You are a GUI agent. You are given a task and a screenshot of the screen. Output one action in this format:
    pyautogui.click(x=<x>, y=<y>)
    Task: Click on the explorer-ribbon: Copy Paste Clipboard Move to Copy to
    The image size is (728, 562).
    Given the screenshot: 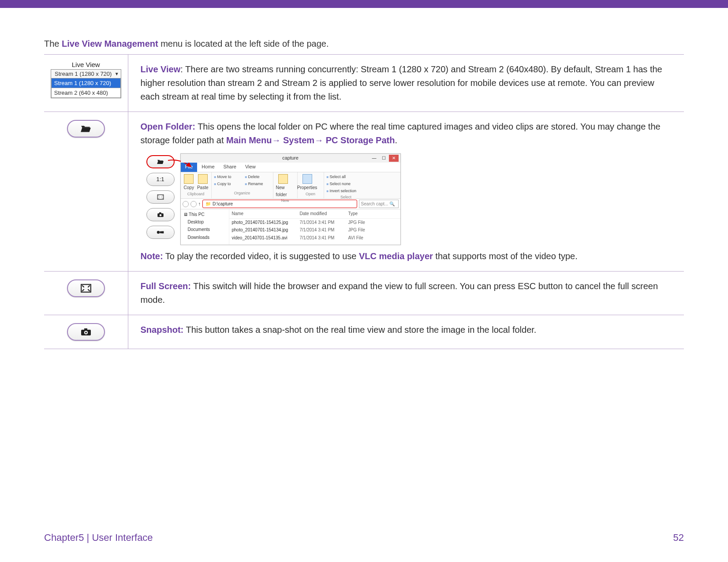 What is the action you would take?
    pyautogui.click(x=291, y=186)
    